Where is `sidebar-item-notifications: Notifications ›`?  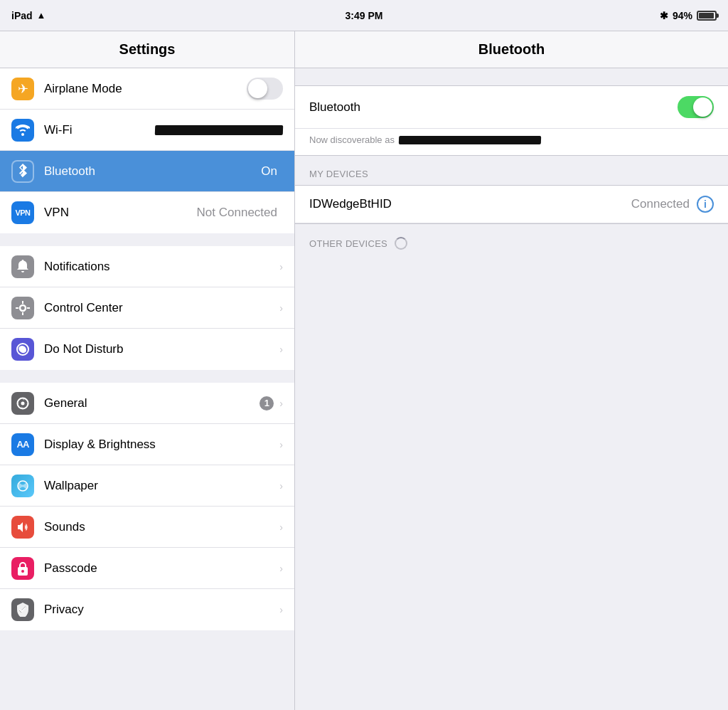
sidebar-item-notifications: Notifications › is located at coordinates (147, 267).